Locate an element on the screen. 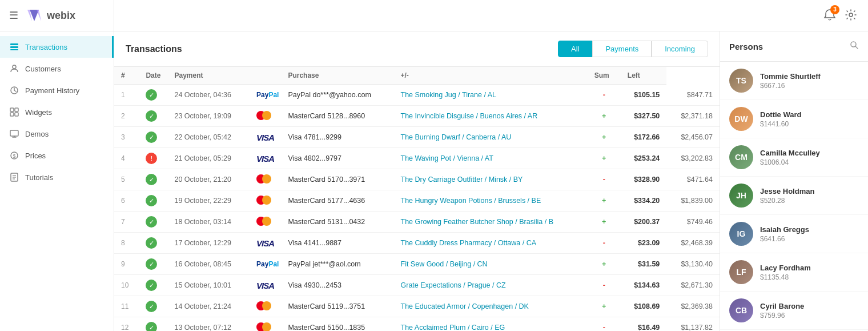 The width and height of the screenshot is (868, 331). table-row: 5✓20 October, 21:20MasterCard 5170...397… is located at coordinates (417, 180).